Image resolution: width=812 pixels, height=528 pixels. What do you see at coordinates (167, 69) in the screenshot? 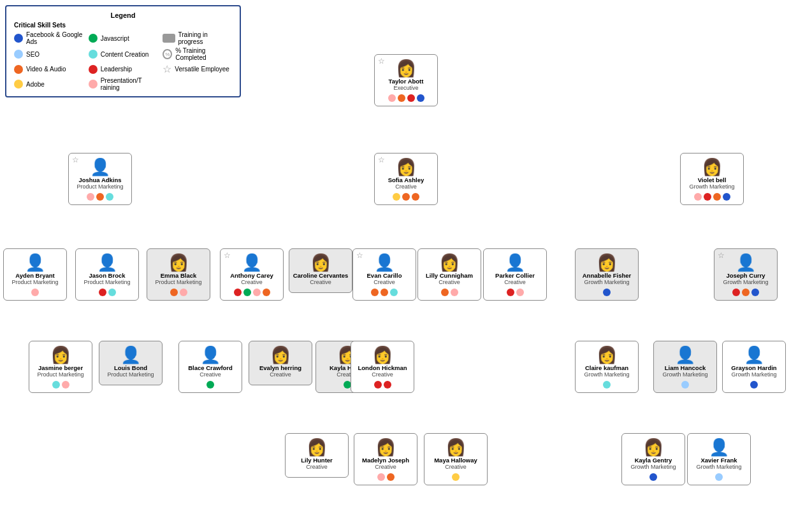
I see `versatile-star: ☆` at bounding box center [167, 69].